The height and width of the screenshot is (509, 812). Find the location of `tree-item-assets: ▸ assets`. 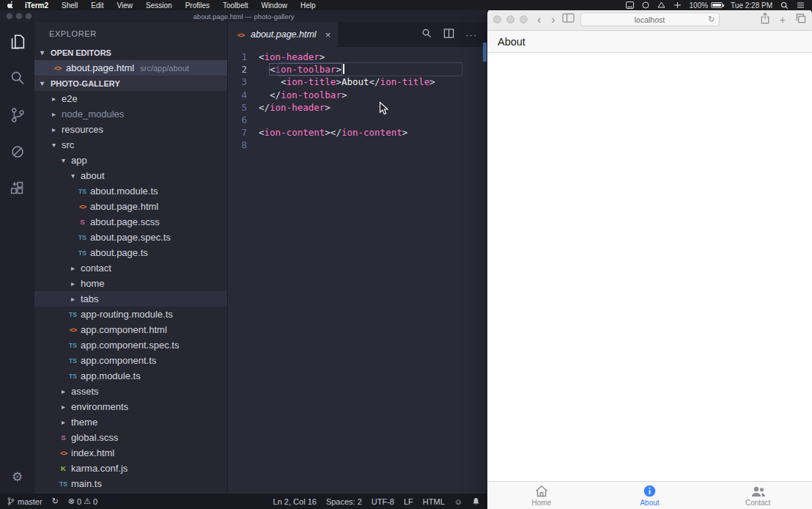

tree-item-assets: ▸ assets is located at coordinates (130, 392).